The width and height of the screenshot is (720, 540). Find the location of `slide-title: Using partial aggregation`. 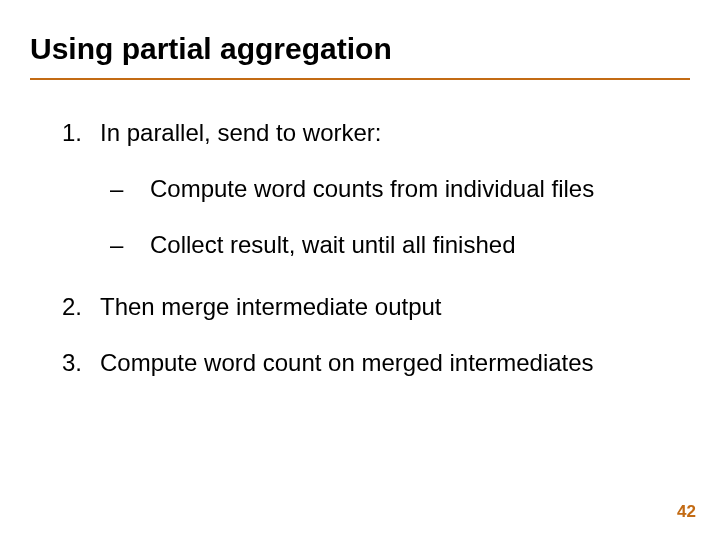

slide-title: Using partial aggregation is located at coordinates (360, 37).